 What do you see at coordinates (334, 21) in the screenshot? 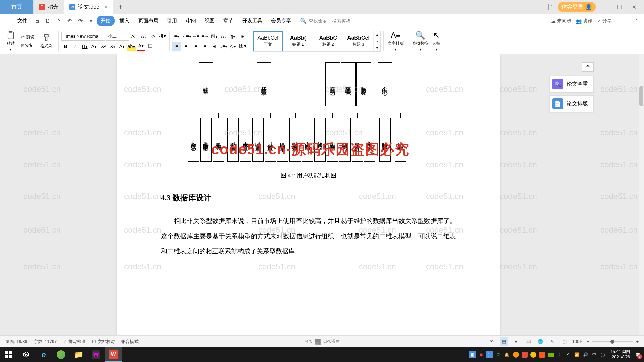
I see `search-input` at bounding box center [334, 21].